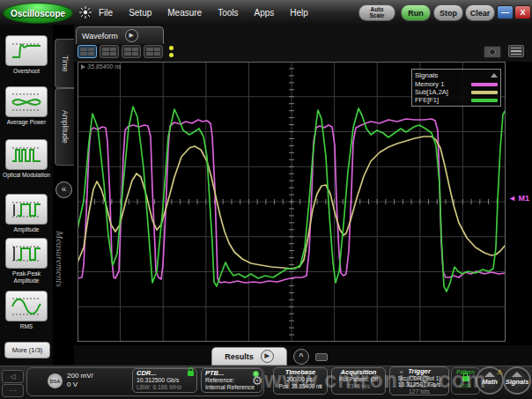 This screenshot has width=532, height=399. What do you see at coordinates (165, 381) in the screenshot?
I see `cdr-rate: 10.312500 Gb/s` at bounding box center [165, 381].